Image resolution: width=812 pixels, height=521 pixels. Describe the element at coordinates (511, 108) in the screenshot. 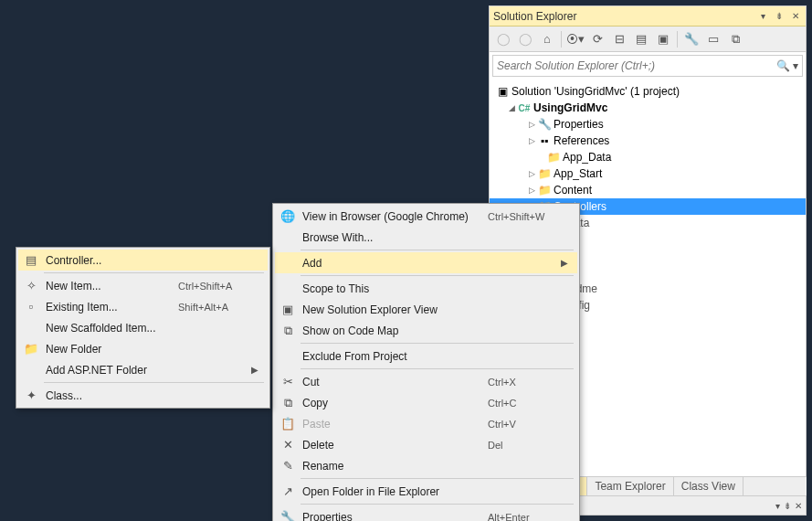

I see `expander-icon: ◢` at that location.